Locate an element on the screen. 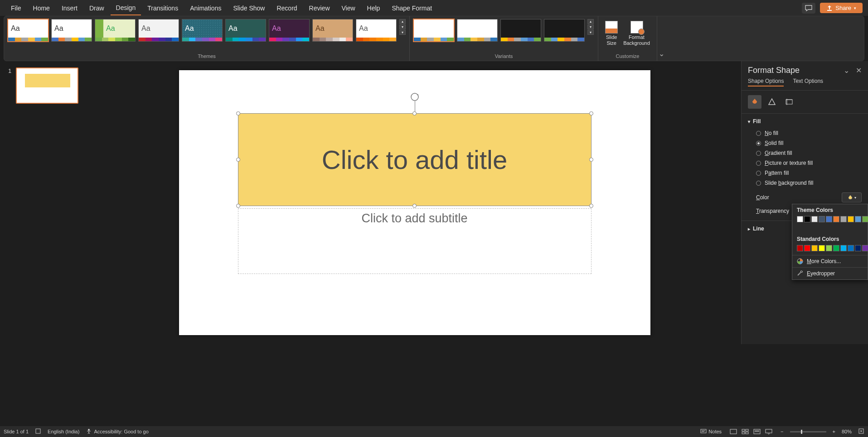 This screenshot has width=868, height=437. tab-design: Design is located at coordinates (126, 8).